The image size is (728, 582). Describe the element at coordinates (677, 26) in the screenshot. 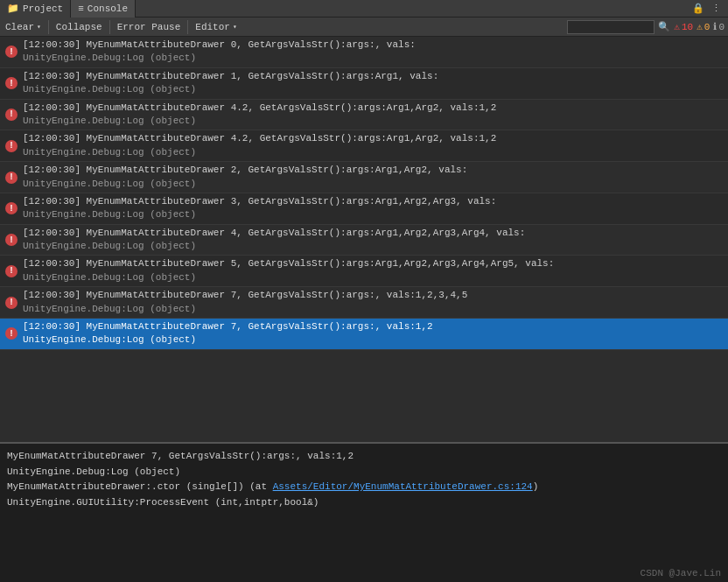

I see `error-badge-icon: ⚠` at that location.